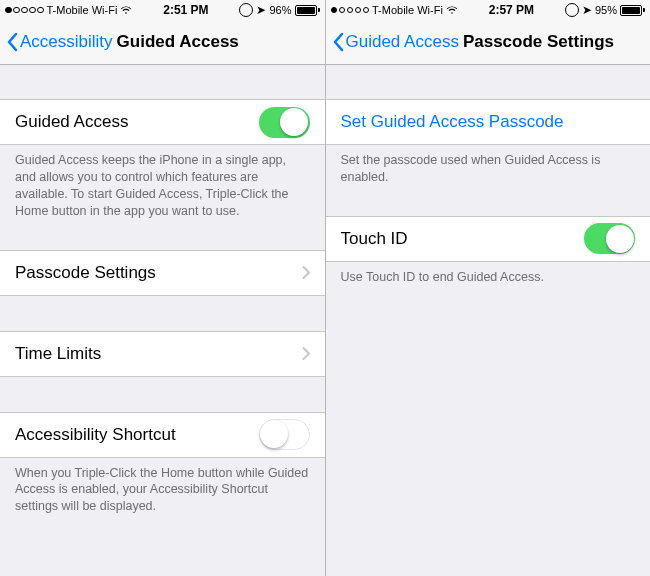 Image resolution: width=650 pixels, height=576 pixels. Describe the element at coordinates (66, 42) in the screenshot. I see `back-label: Accessibility` at that location.